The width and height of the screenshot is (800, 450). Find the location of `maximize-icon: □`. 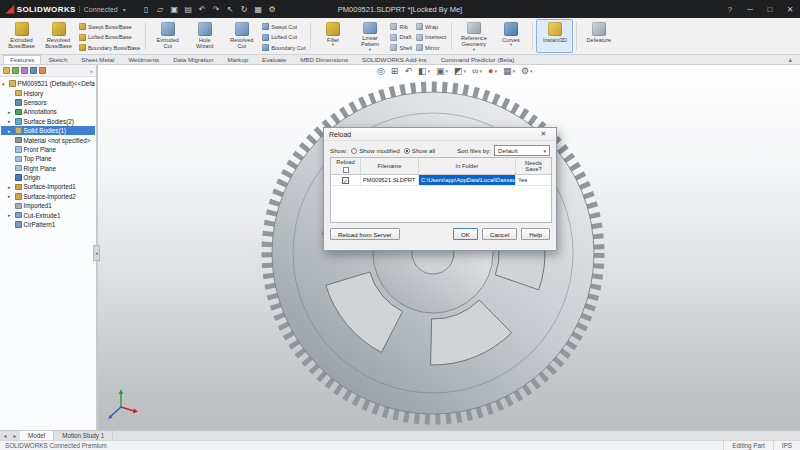

maximize-icon: □ is located at coordinates (770, 9).